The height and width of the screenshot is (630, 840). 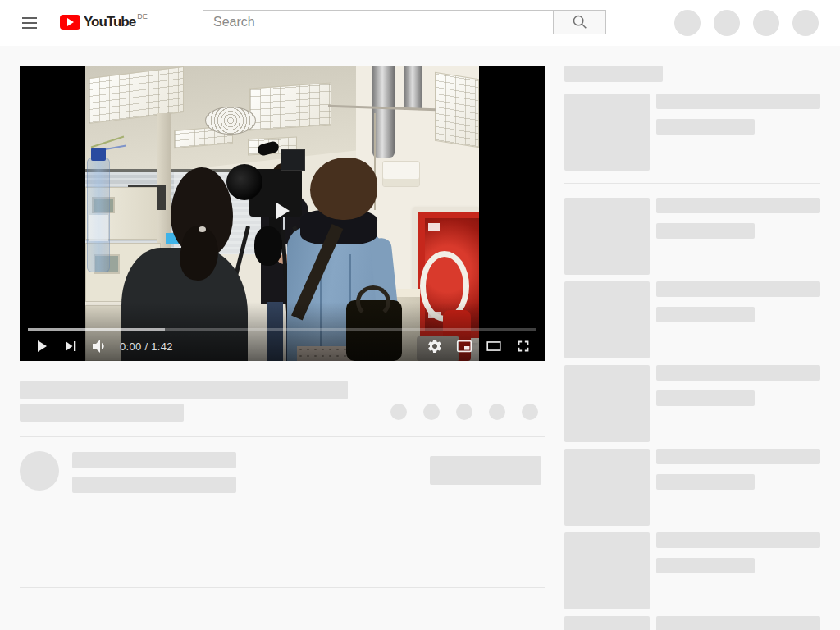 I want to click on search-button, so click(x=580, y=22).